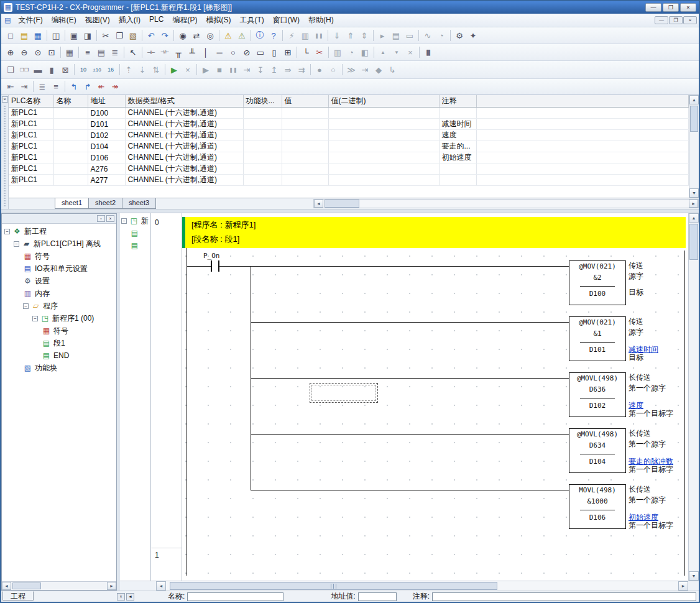 The width and height of the screenshot is (700, 603). What do you see at coordinates (397, 52) in the screenshot?
I see `force-off-icon: ▼` at bounding box center [397, 52].